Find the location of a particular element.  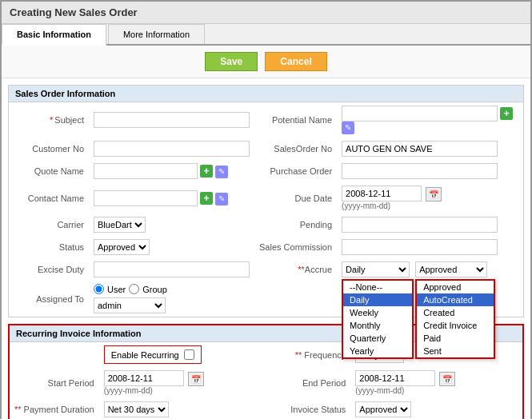

assigned-type-group-radio is located at coordinates (134, 289).